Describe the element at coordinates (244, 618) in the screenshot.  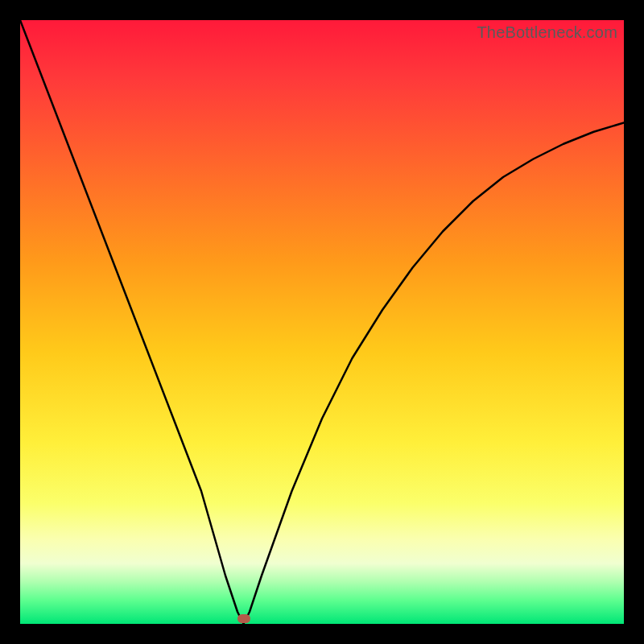
I see `optimal-point-marker` at that location.